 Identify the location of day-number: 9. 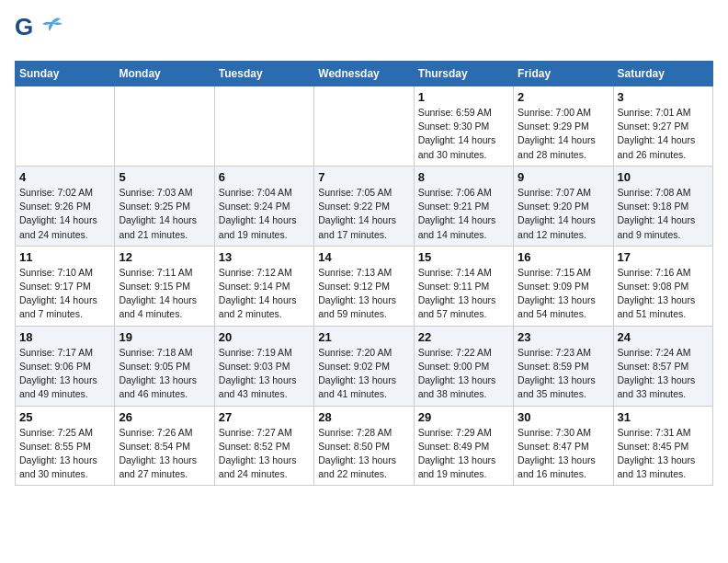
(563, 177).